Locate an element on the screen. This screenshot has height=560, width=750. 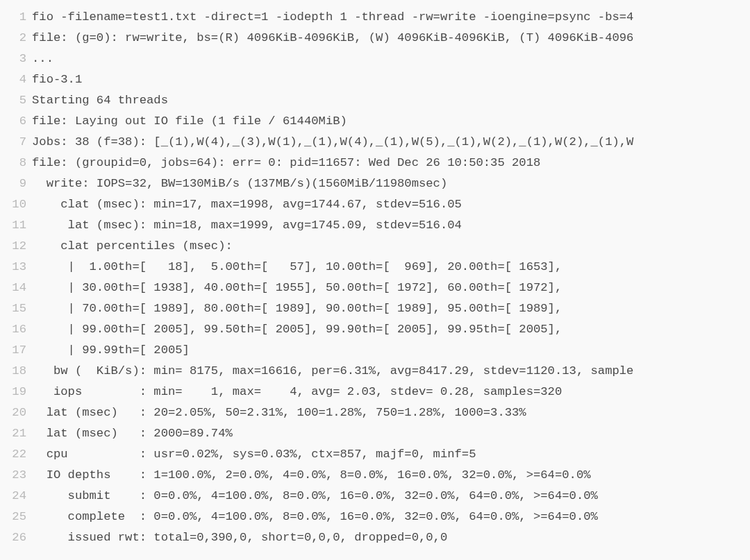
line-number: 26 is located at coordinates (16, 538).